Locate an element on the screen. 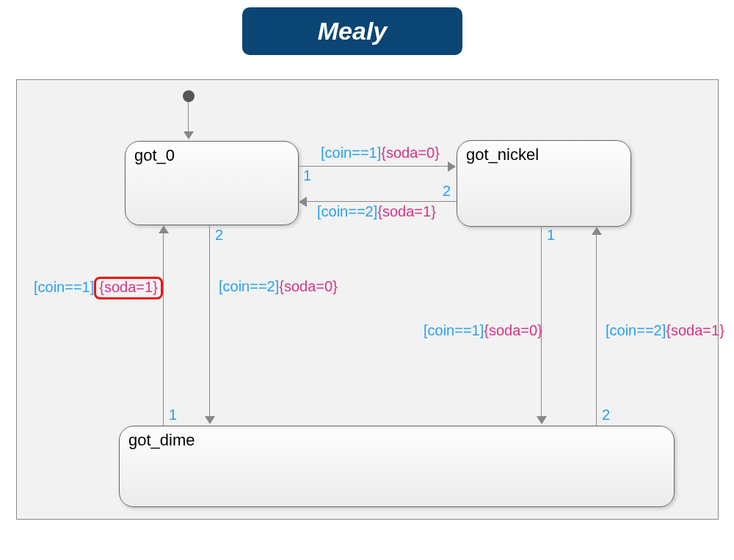 The height and width of the screenshot is (560, 734). arrow-left-icon is located at coordinates (302, 202).